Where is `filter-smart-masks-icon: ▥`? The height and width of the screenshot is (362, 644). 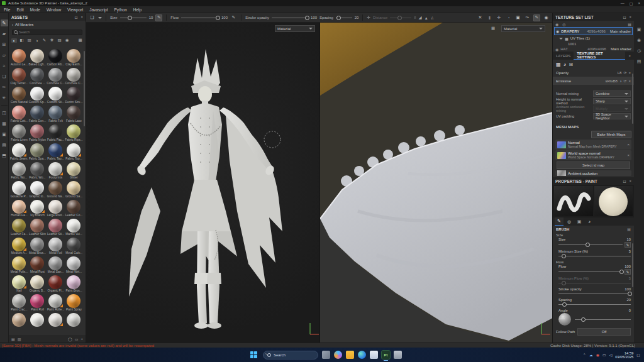 filter-smart-masks-icon: ▥ is located at coordinates (29, 40).